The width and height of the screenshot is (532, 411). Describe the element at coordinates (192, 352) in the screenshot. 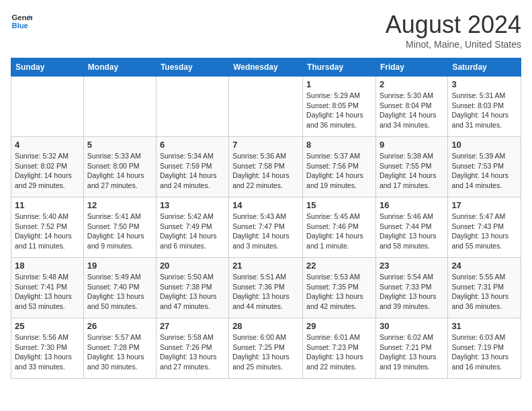

I see `day-info: Sunrise: 5:58 AM Sunset: 7:26 PM Dayligh…` at that location.